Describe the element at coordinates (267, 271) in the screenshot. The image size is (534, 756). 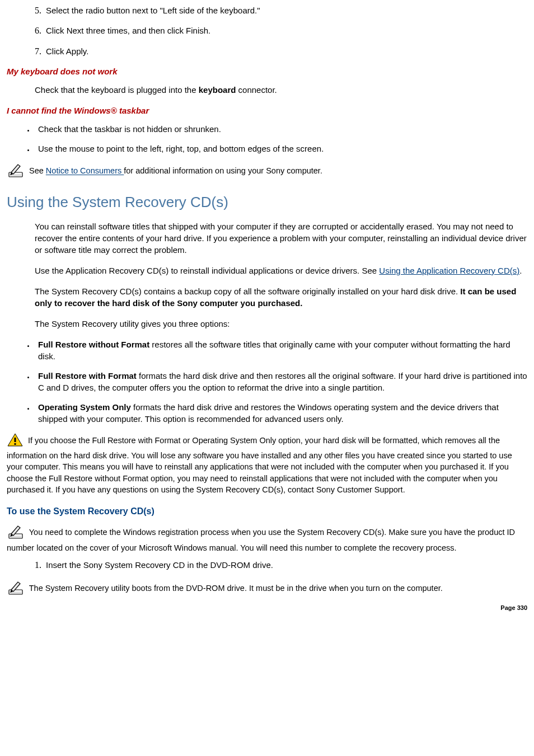
I see `recovery-p2: Use the Application Recovery CD(s) to re…` at that location.